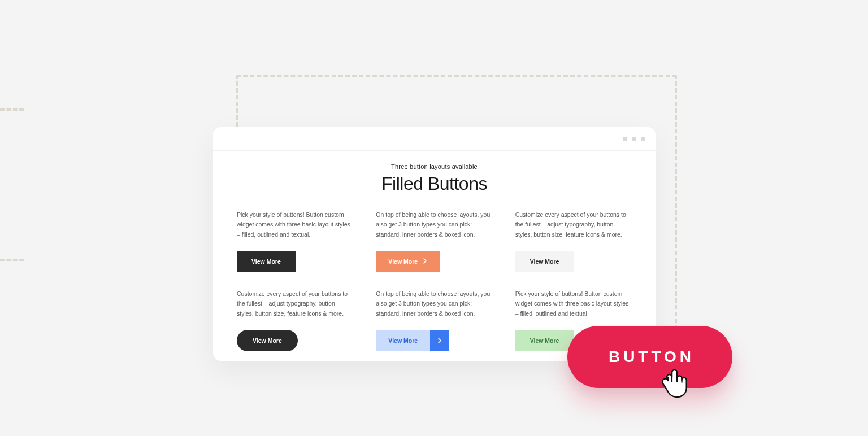  Describe the element at coordinates (434, 139) in the screenshot. I see `window-titlebar` at that location.